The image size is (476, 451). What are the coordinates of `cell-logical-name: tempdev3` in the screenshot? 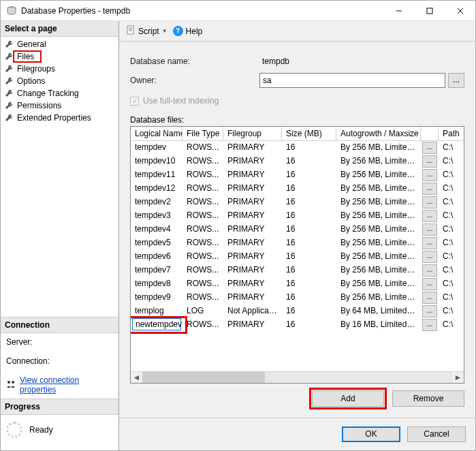 It's located at (157, 216).